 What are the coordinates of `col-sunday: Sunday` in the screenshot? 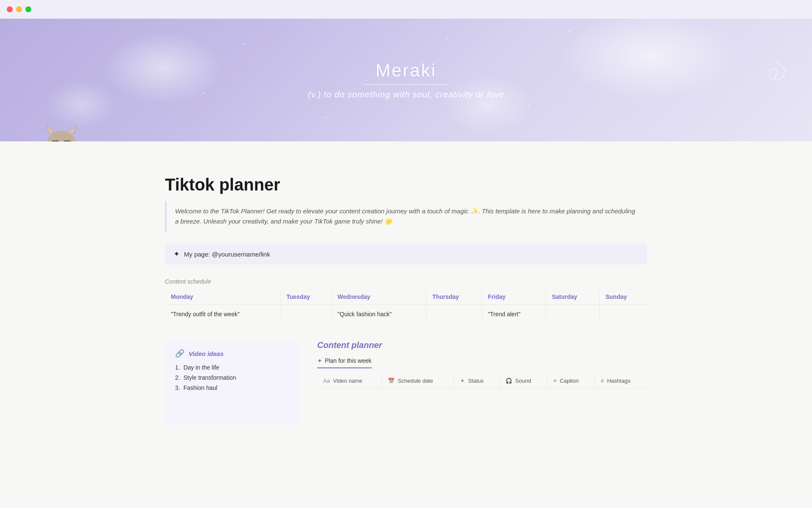 It's located at (623, 297).